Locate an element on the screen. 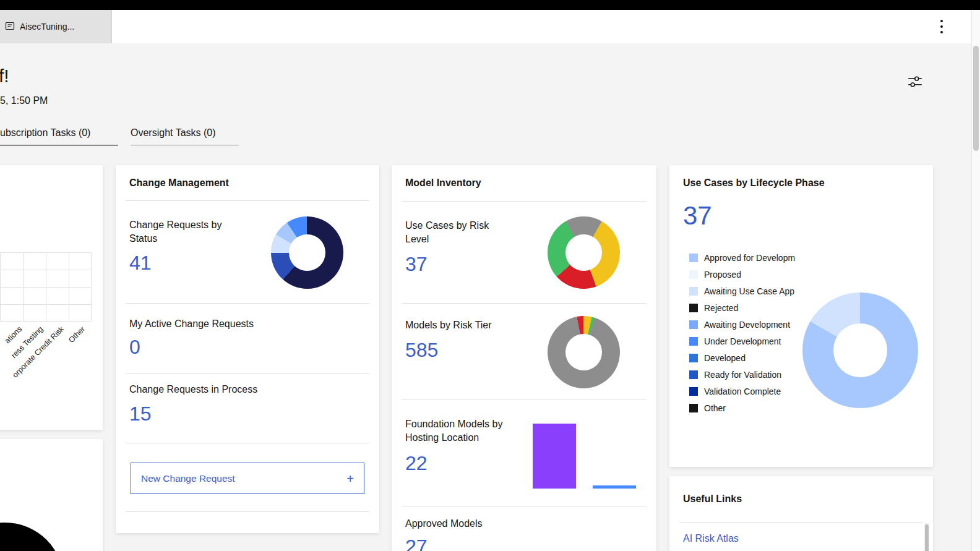  metric-label: My Active Change Requests is located at coordinates (192, 324).